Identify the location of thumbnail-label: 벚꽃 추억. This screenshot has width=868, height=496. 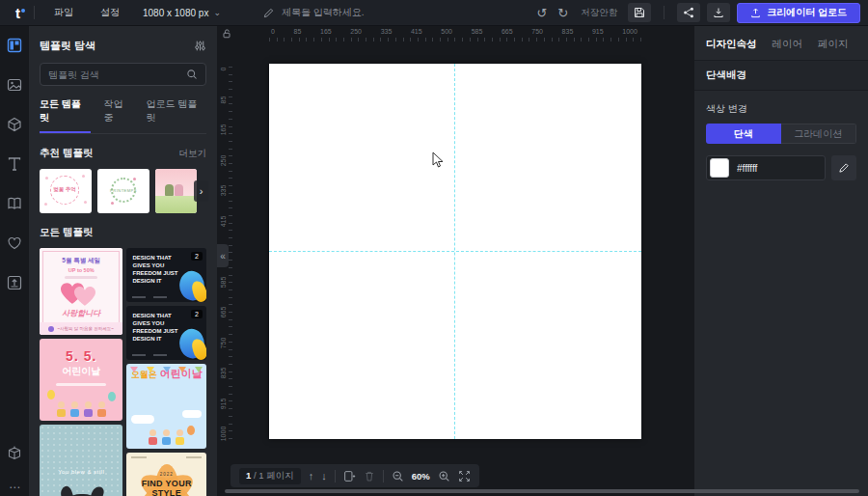
(65, 190).